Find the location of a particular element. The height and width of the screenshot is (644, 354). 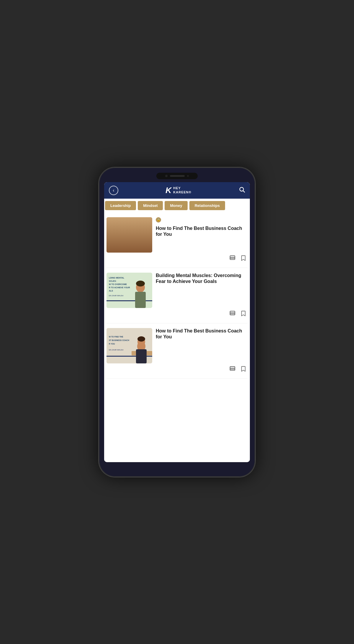

article-thumbnail-2: LDING MENTAL SCLES: W TO OVERCOME R TO A… is located at coordinates (129, 290).